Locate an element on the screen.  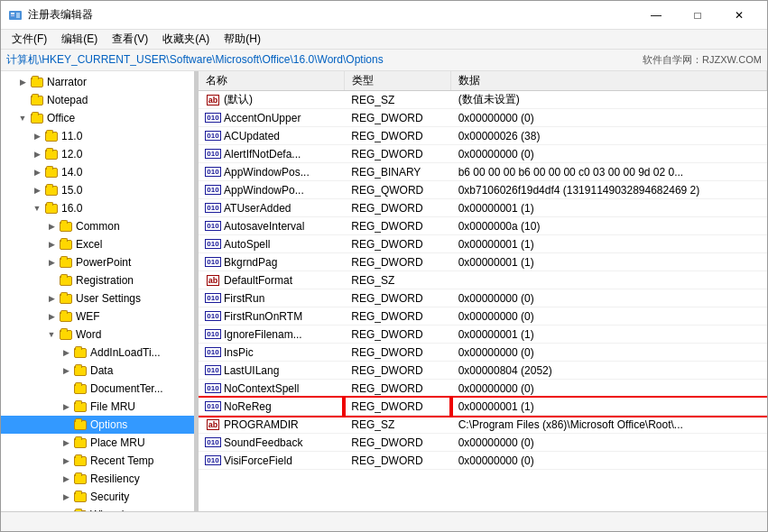
menu-item-文件(F): 文件(F) is located at coordinates (29, 40).